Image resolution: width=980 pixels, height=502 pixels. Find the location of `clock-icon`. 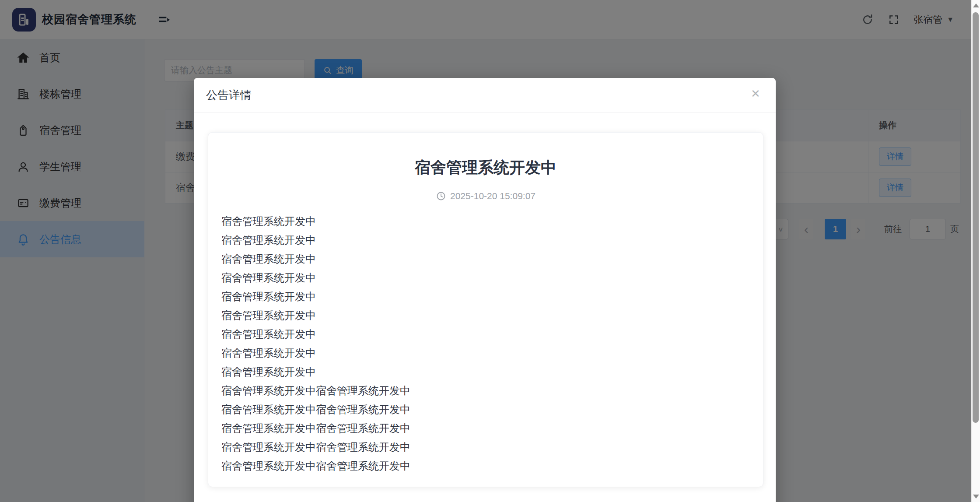

clock-icon is located at coordinates (441, 196).